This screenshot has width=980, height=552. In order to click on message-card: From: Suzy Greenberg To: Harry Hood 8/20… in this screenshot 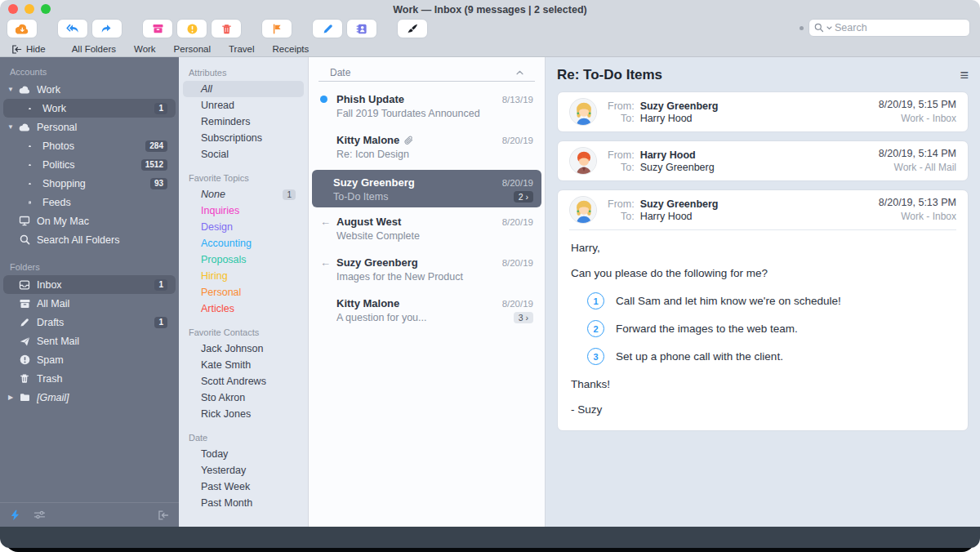, I will do `click(763, 112)`.